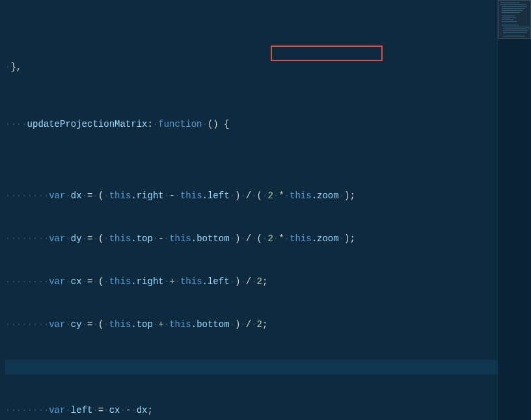 This screenshot has height=420, width=531. Describe the element at coordinates (268, 324) in the screenshot. I see `code-line: ········var·cy·=·(·this.top·+·this.botto…` at that location.